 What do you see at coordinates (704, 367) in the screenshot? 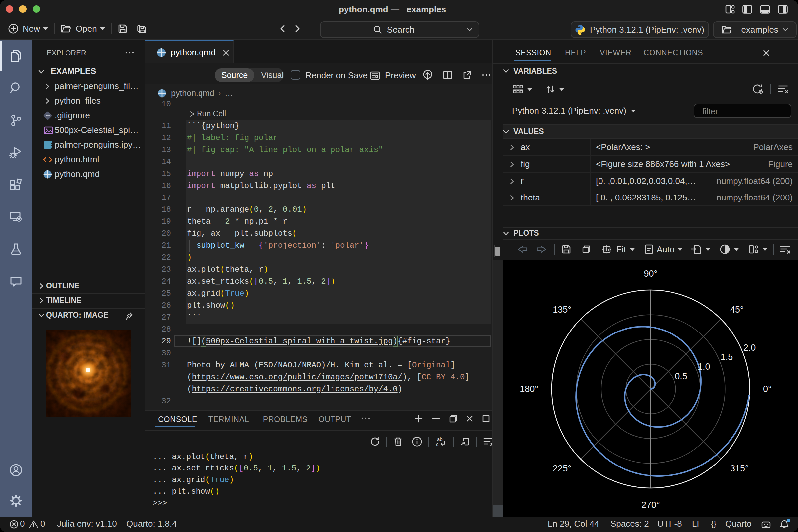
I see `svg-text: 1.0` at bounding box center [704, 367].